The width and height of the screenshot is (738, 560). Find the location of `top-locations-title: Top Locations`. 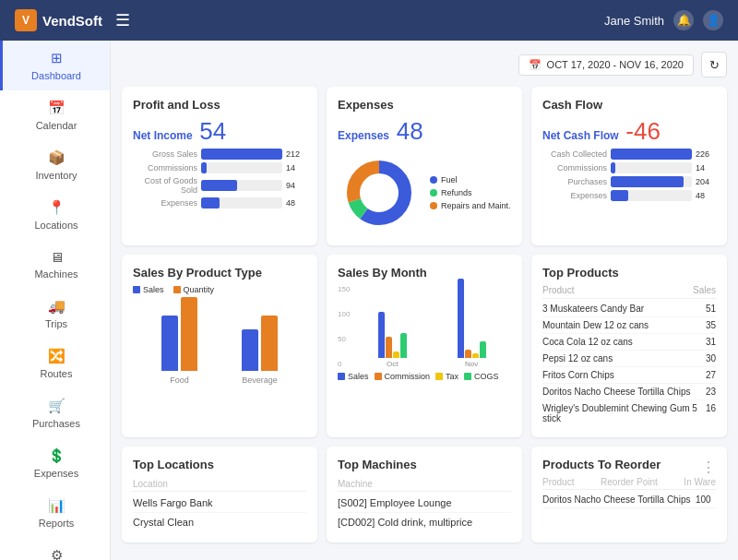

top-locations-title: Top Locations is located at coordinates (220, 465).